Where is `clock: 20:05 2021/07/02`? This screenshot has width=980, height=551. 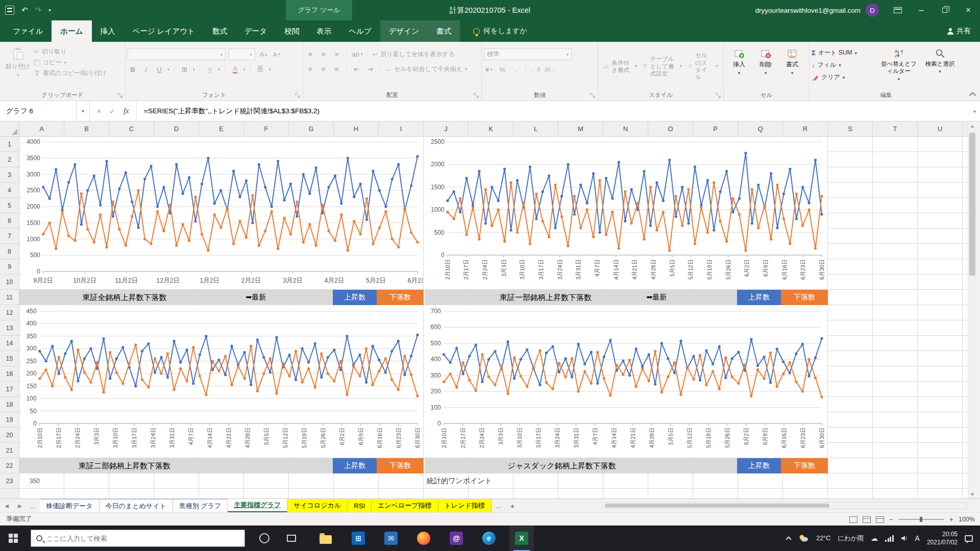
clock: 20:05 2021/07/02 is located at coordinates (942, 538).